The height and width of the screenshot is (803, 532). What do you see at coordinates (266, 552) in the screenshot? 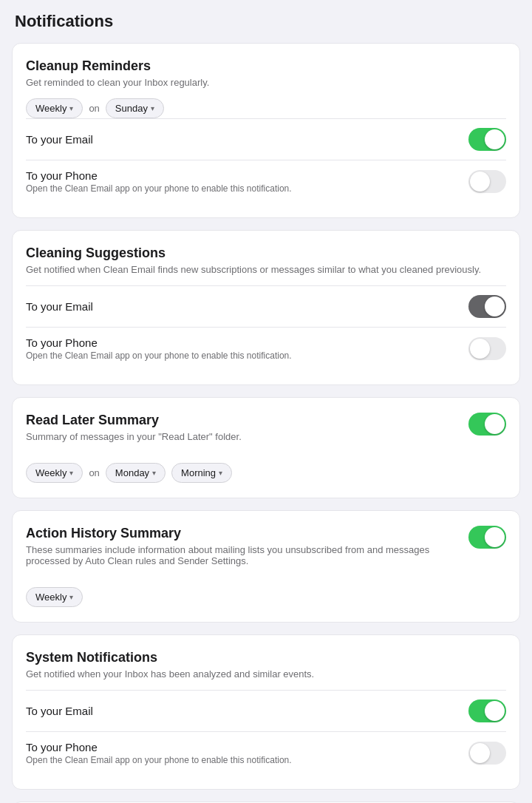
I see `card-header-action-history-summary: Action History SummaryThese summaries in…` at bounding box center [266, 552].